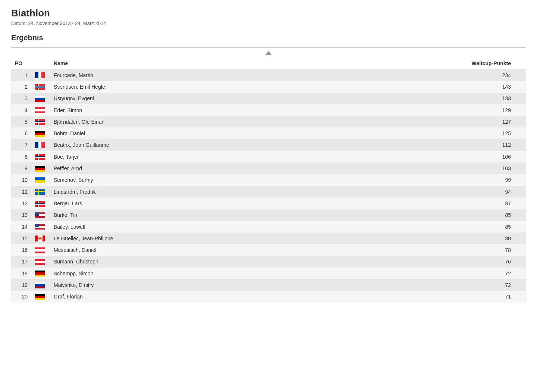  What do you see at coordinates (178, 180) in the screenshot?
I see `cell-name: Semenov, Serhiy` at bounding box center [178, 180].